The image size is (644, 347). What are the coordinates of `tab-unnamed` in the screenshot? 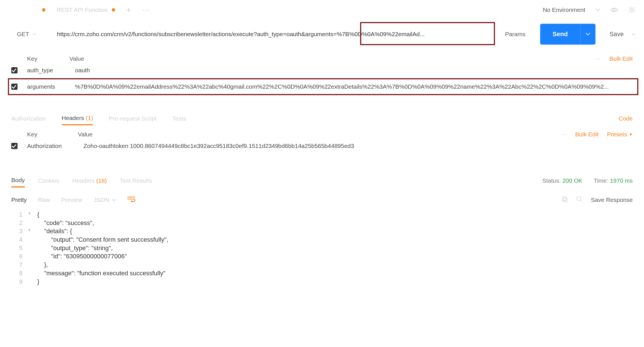 It's located at (27, 10).